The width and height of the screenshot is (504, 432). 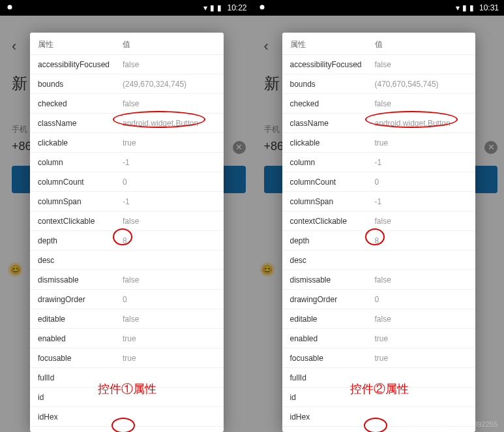 What do you see at coordinates (126, 429) in the screenshot?
I see `property-row: indexInParent1` at bounding box center [126, 429].